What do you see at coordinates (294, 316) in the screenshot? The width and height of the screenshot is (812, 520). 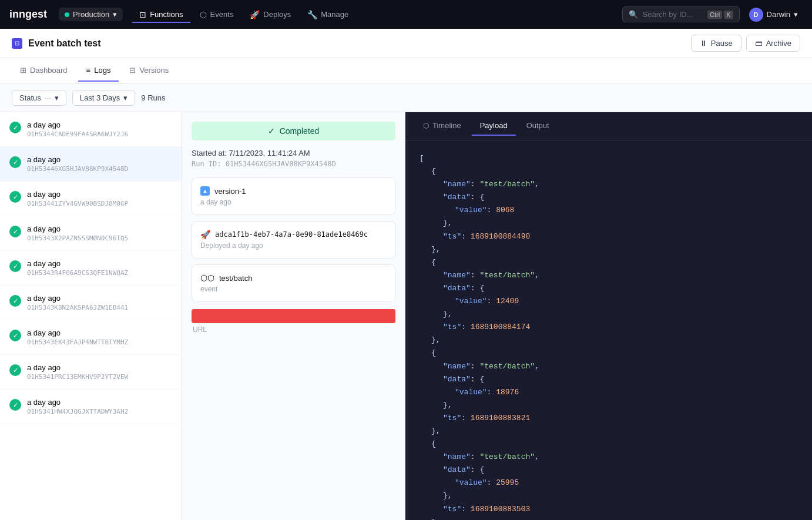 I see `redacted-bar` at bounding box center [294, 316].